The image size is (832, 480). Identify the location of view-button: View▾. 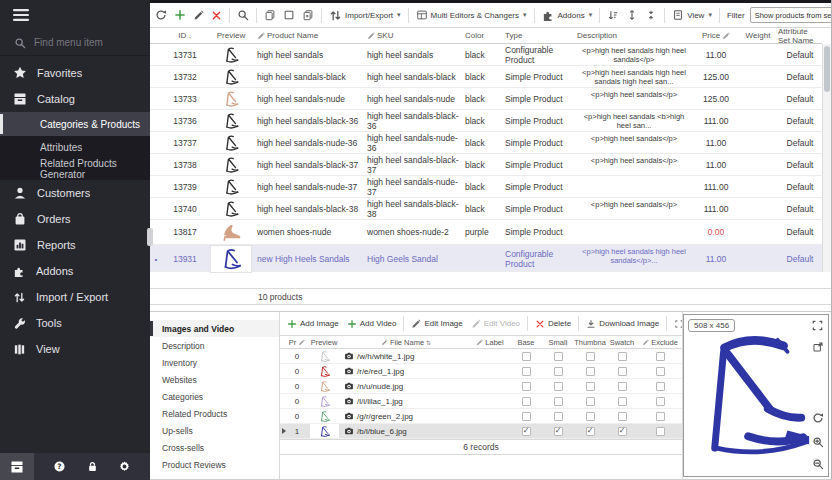
(692, 15).